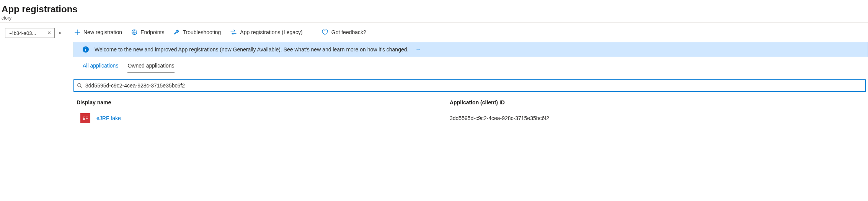 Image resolution: width=868 pixels, height=201 pixels. What do you see at coordinates (467, 32) in the screenshot?
I see `toolbar: New registration Endpoints Troubleshooti…` at bounding box center [467, 32].